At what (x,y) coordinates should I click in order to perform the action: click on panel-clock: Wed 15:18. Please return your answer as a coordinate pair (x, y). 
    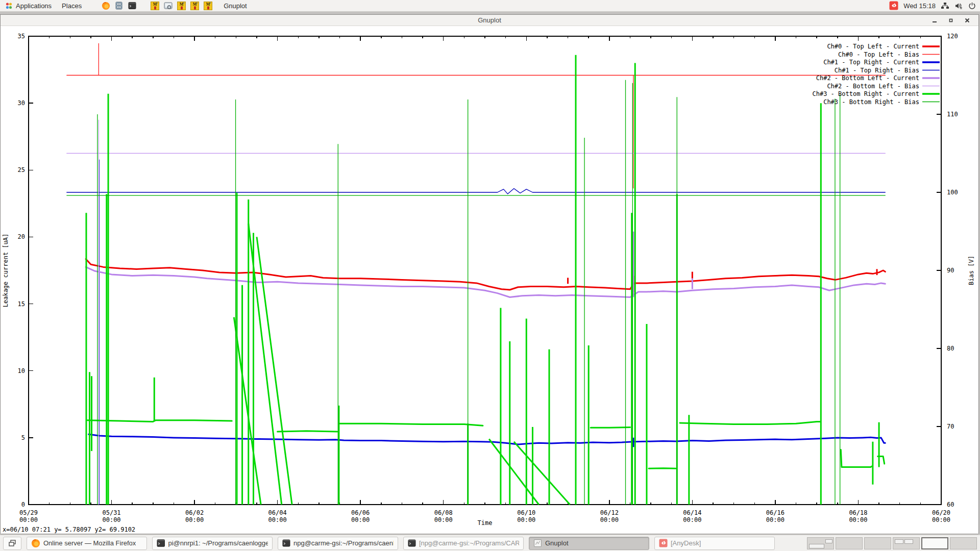
    Looking at the image, I should click on (920, 6).